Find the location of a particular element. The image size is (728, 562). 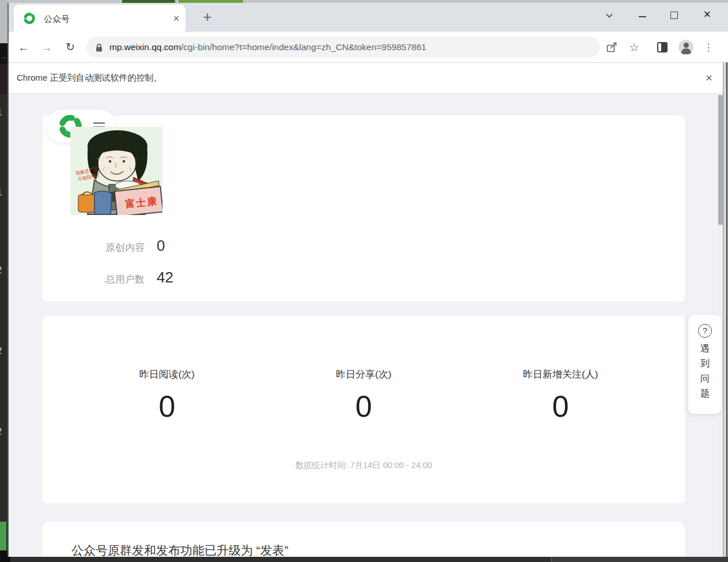

background-bottom-bar is located at coordinates (364, 559).